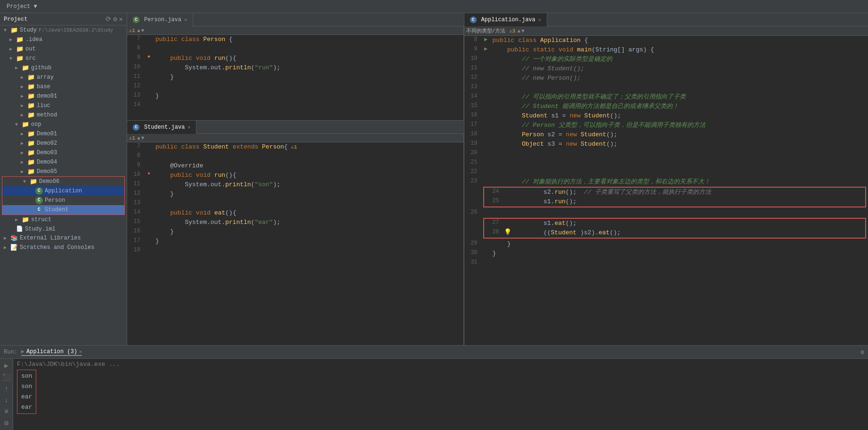 The image size is (868, 430). Describe the element at coordinates (308, 185) in the screenshot. I see `student-content-11: System.out.println("son");` at that location.